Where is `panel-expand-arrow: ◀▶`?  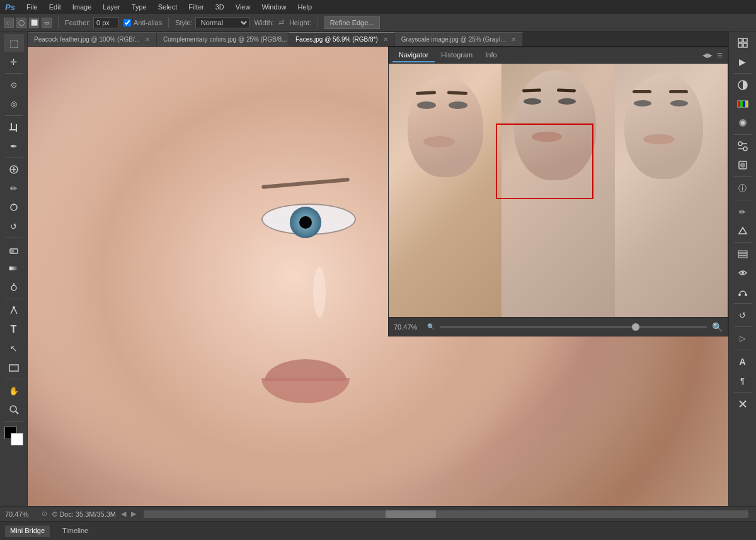 panel-expand-arrow: ◀▶ is located at coordinates (707, 55).